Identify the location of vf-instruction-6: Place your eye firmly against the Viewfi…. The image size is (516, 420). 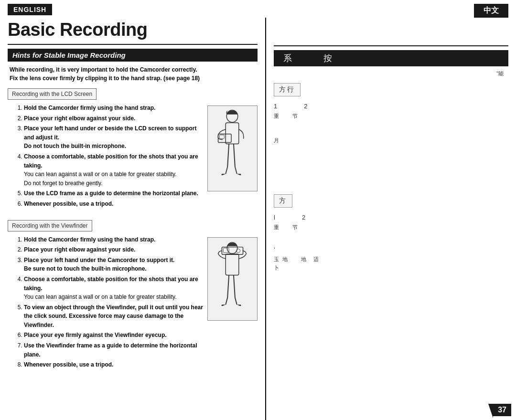
(114, 335).